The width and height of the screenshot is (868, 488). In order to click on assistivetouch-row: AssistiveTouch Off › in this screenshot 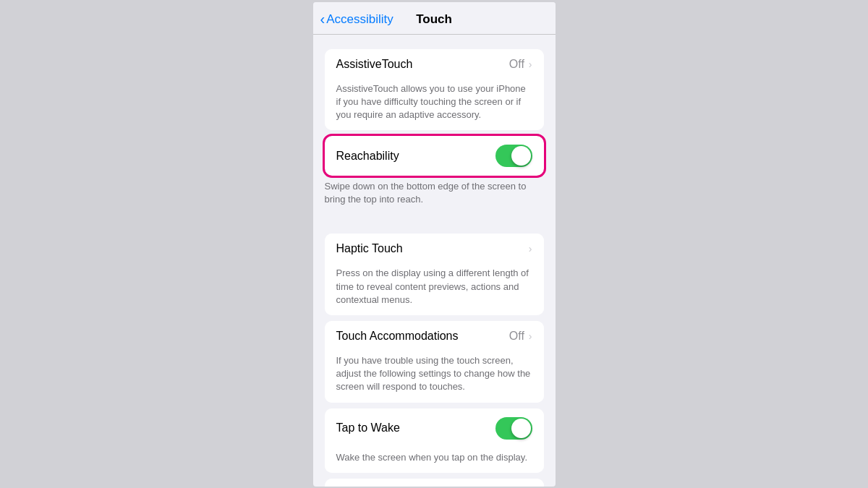, I will do `click(434, 64)`.